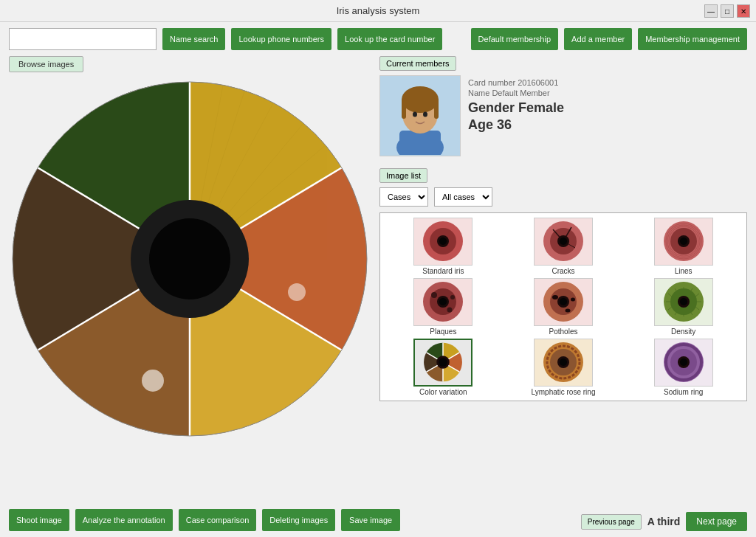  Describe the element at coordinates (371, 520) in the screenshot. I see `save-image-button: Save image` at that location.